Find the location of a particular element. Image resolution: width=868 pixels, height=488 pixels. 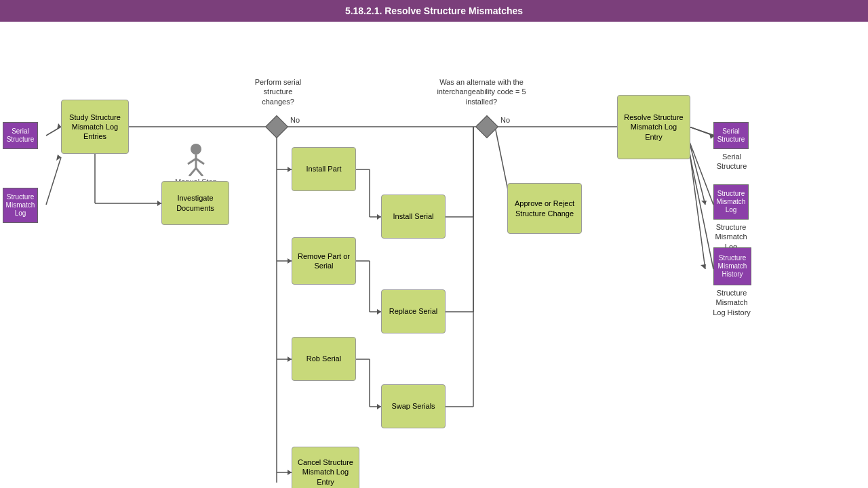

resolve-mismatch-box: Resolve Structure Mismatch Log Entry is located at coordinates (654, 127).